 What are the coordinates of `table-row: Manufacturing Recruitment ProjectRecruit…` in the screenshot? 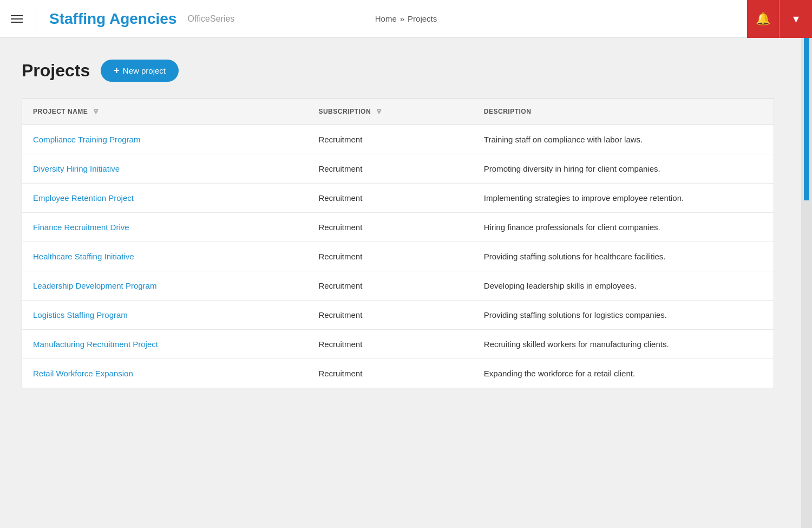 It's located at (398, 344).